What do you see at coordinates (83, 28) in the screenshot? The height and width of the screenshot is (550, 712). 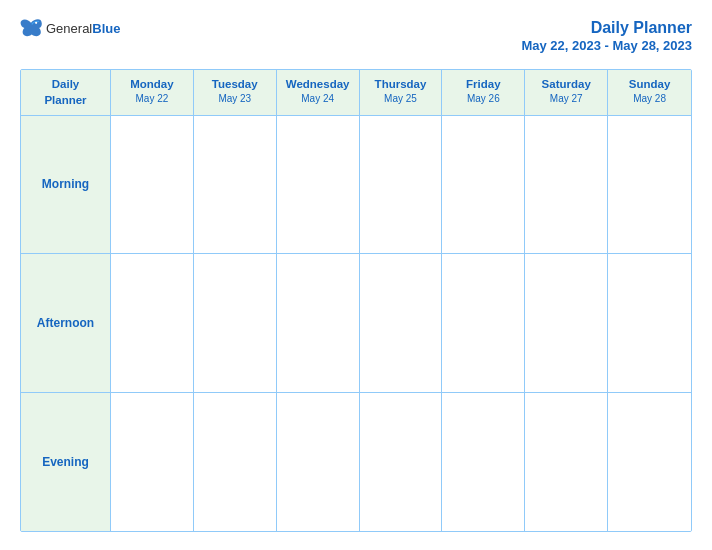 I see `logo-text: GeneralBlue` at bounding box center [83, 28].